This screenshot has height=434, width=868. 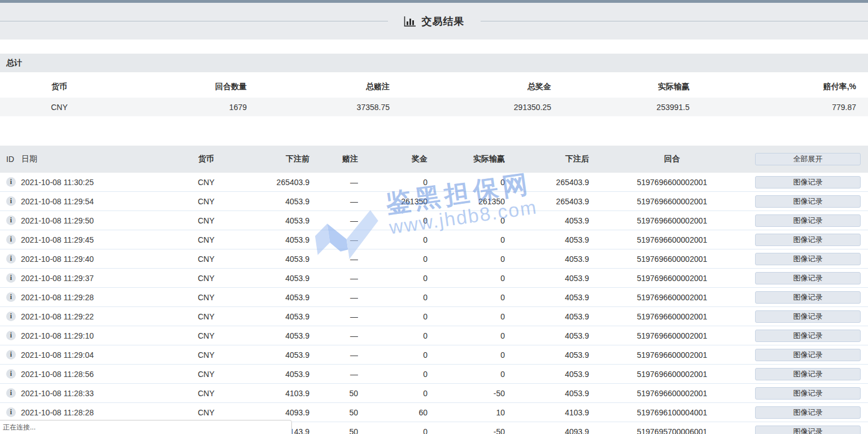 What do you see at coordinates (29, 159) in the screenshot?
I see `header-date: 日期` at bounding box center [29, 159].